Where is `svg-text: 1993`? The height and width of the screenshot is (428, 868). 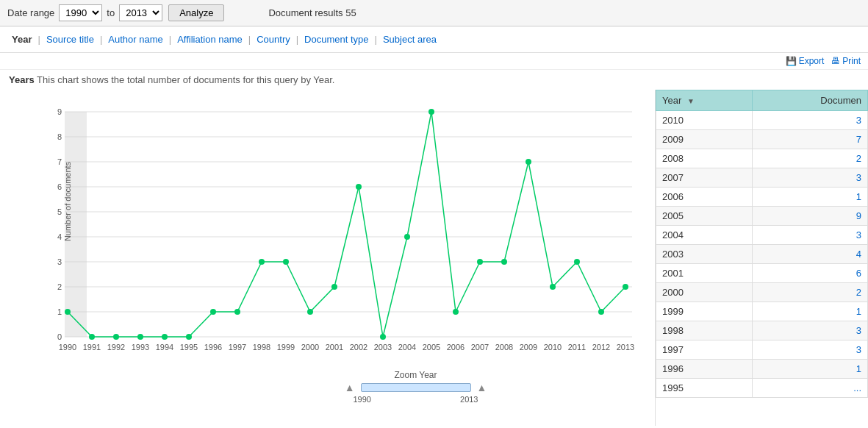 svg-text: 1993 is located at coordinates (140, 347).